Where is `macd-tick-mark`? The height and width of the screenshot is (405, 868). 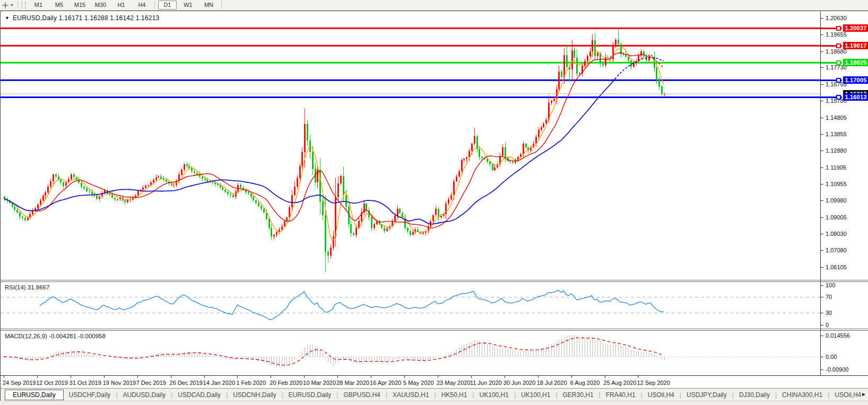 macd-tick-mark is located at coordinates (822, 370).